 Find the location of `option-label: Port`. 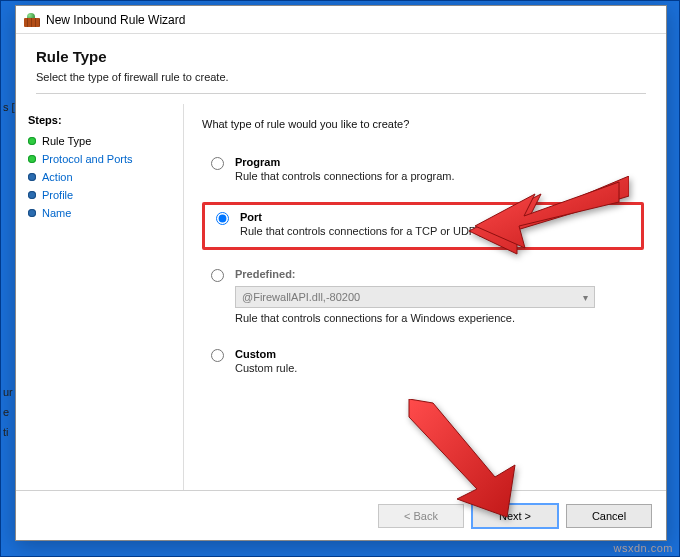

option-label: Port is located at coordinates (370, 217).